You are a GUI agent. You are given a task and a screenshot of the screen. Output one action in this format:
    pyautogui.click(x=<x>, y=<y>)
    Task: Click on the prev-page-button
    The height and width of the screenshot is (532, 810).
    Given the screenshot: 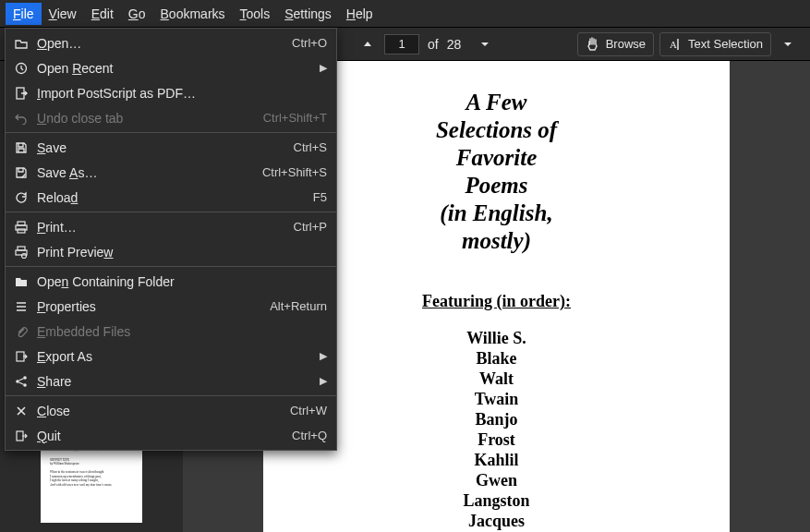 What is the action you would take?
    pyautogui.click(x=368, y=44)
    